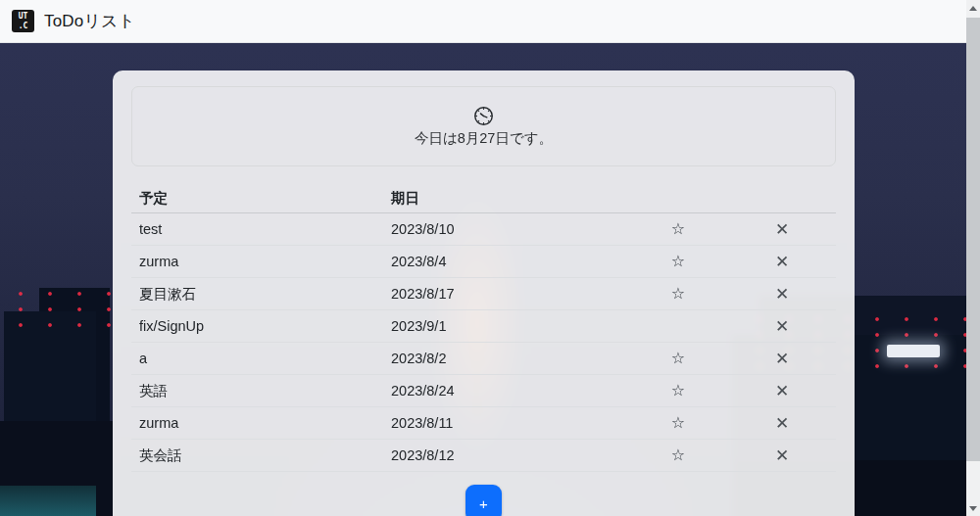 This screenshot has height=516, width=980. I want to click on column-header-task: 予定, so click(257, 198).